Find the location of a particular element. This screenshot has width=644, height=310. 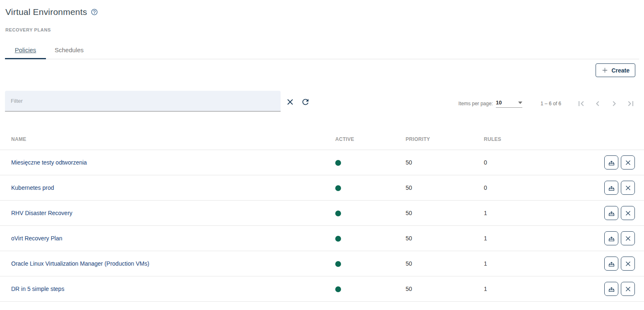

table-row: Miesięczne testy odtworzenia 50 0 is located at coordinates (322, 162).